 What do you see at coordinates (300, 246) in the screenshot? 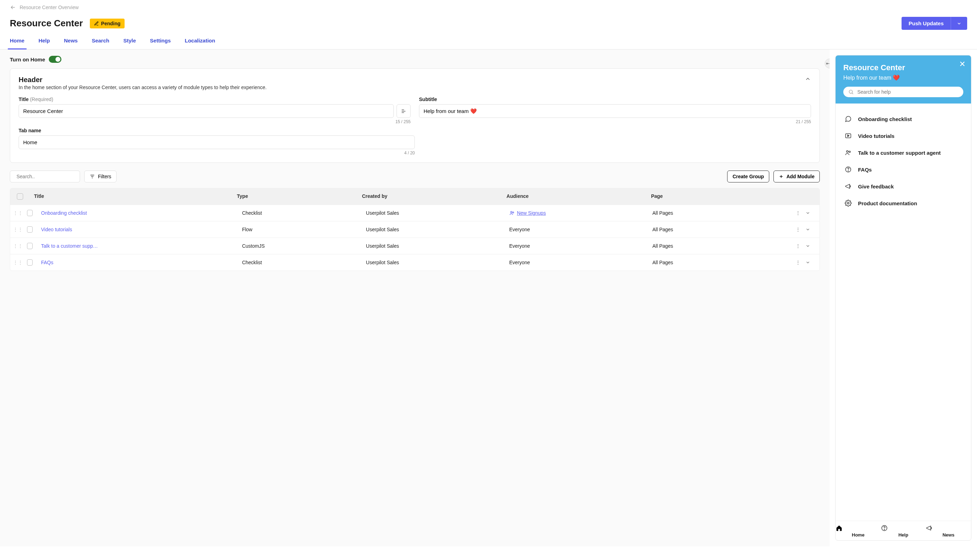
I see `module-type: CustomJS` at bounding box center [300, 246].